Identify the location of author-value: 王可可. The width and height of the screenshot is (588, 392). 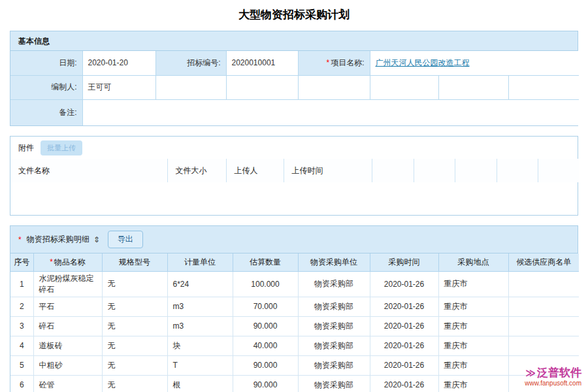
(119, 88).